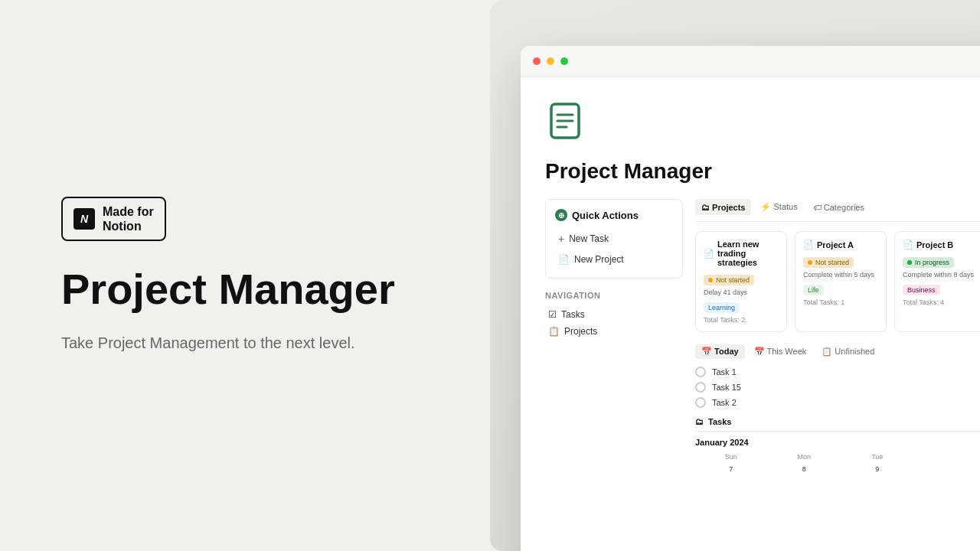  I want to click on tasks-heading: 🗂 Tasks, so click(838, 422).